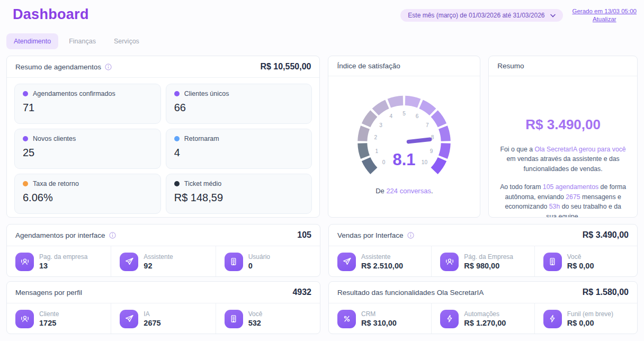  Describe the element at coordinates (476, 15) in the screenshot. I see `date-range-label: Este mês (março) de 01/03/2026 até 31/03…` at that location.